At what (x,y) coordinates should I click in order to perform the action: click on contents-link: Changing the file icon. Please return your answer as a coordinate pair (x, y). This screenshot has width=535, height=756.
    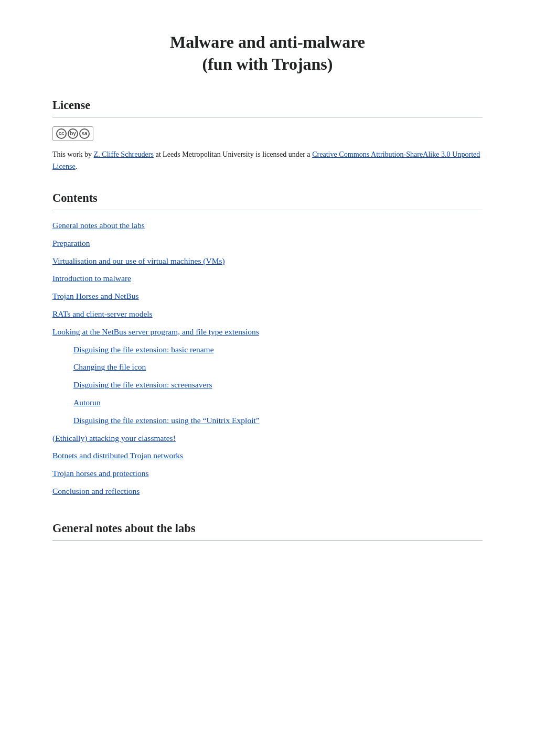
    Looking at the image, I should click on (110, 367).